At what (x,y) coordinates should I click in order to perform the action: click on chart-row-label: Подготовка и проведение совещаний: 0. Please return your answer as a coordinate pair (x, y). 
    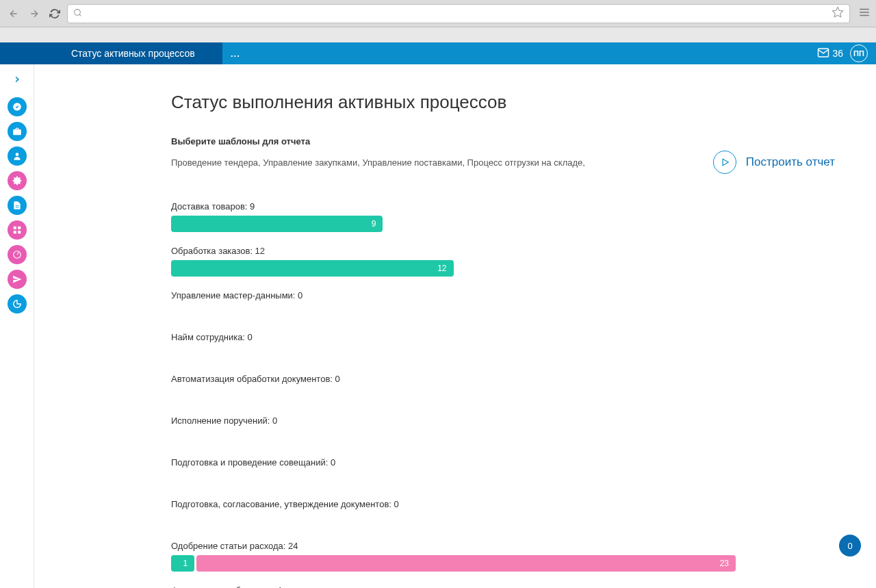
    Looking at the image, I should click on (453, 463).